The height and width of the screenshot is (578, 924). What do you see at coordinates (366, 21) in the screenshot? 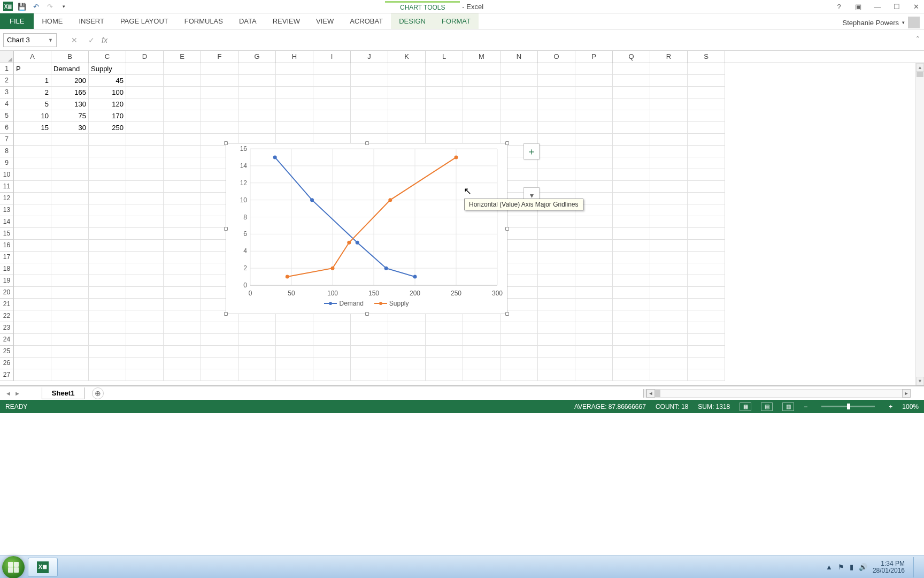
I see `tab-acrobat: ACROBAT` at bounding box center [366, 21].